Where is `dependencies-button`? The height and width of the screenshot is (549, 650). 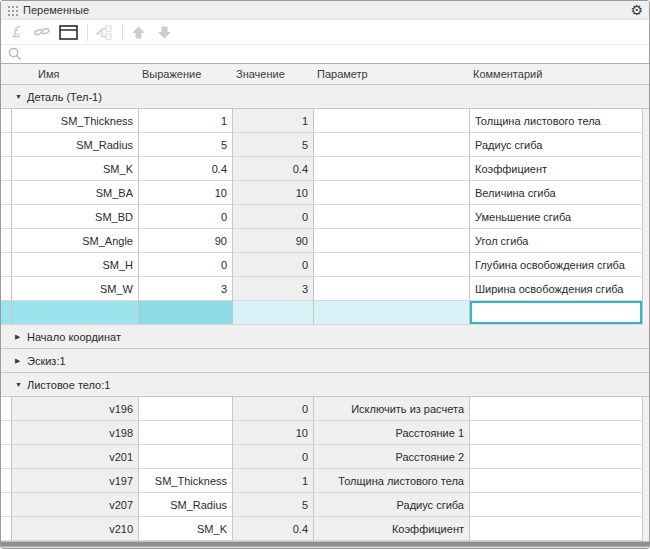
dependencies-button is located at coordinates (103, 32).